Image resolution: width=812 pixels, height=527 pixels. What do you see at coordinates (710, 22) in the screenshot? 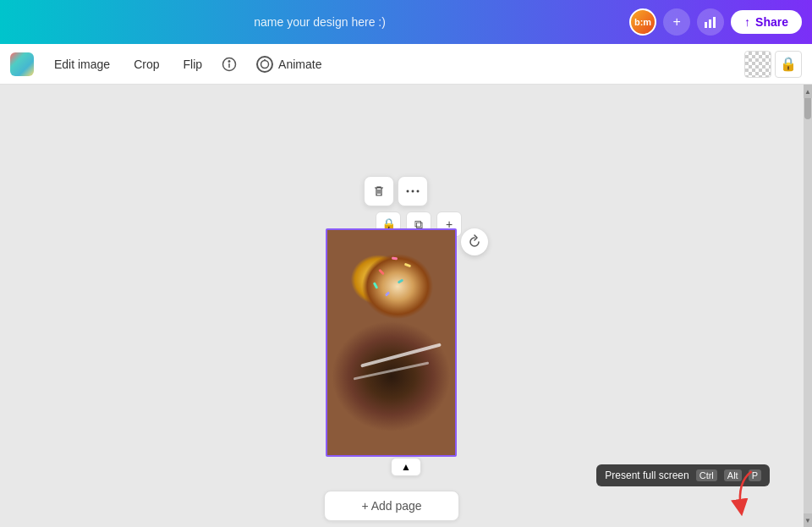
I see `stats-button` at bounding box center [710, 22].